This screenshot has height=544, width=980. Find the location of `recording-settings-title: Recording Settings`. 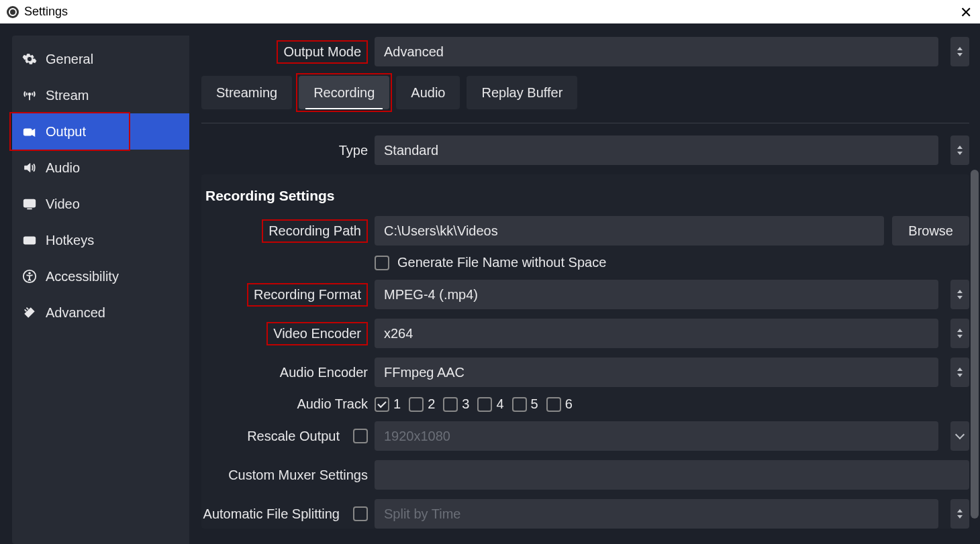

recording-settings-title: Recording Settings is located at coordinates (587, 196).